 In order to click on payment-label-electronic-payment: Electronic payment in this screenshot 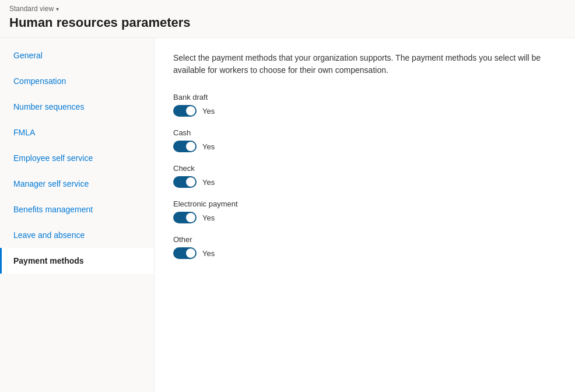, I will do `click(365, 204)`.